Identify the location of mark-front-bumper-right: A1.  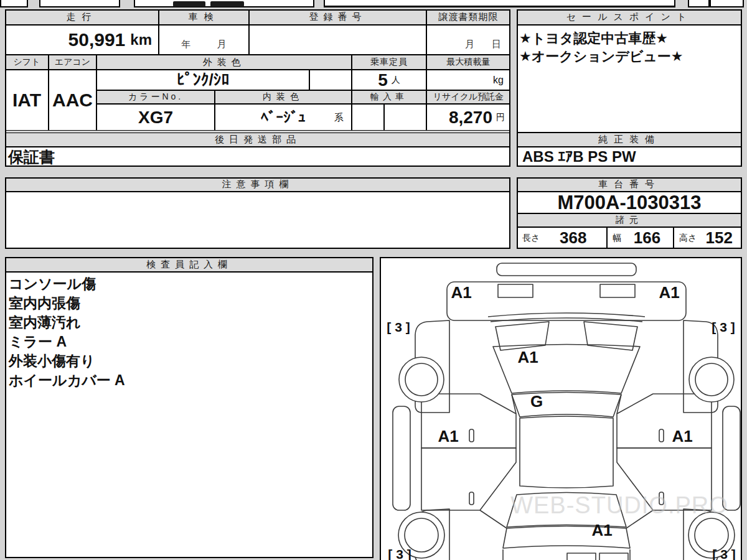
(669, 292).